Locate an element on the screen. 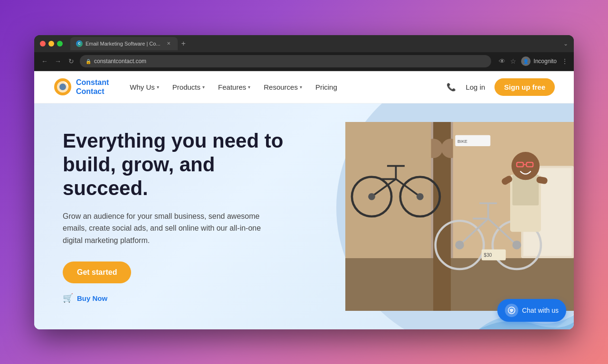 Image resolution: width=608 pixels, height=364 pixels. nav-resources: Resources ▾ is located at coordinates (283, 87).